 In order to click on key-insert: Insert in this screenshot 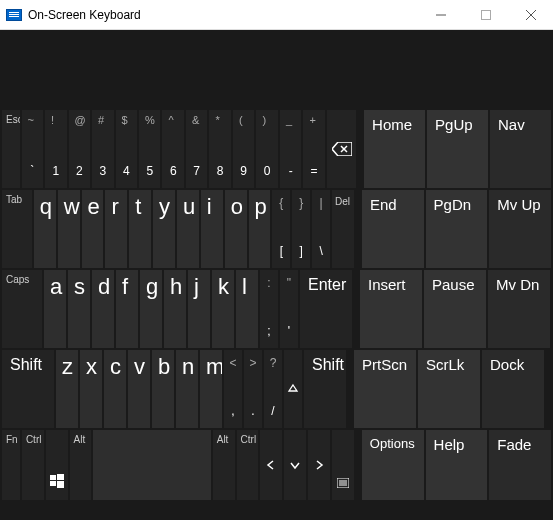, I will do `click(391, 309)`.